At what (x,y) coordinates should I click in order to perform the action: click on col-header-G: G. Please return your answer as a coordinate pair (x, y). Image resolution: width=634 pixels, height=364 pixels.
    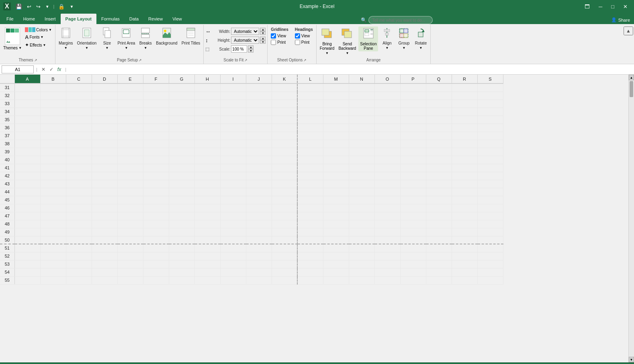
    Looking at the image, I should click on (182, 79).